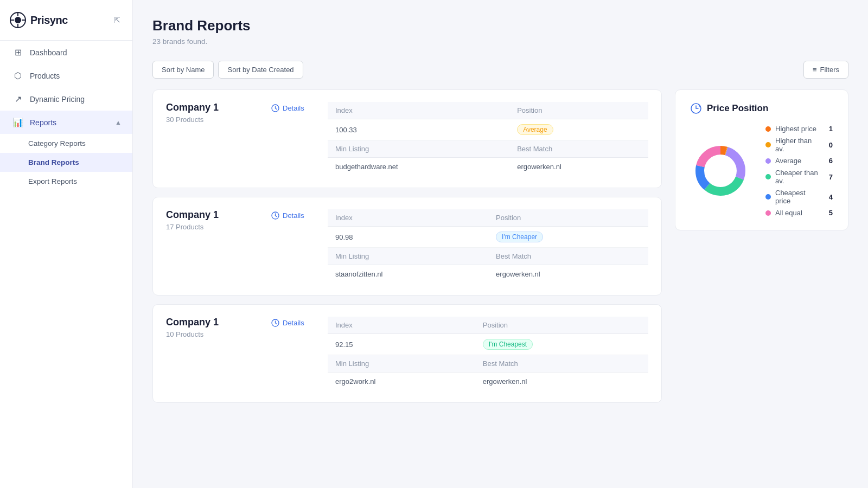 The height and width of the screenshot is (488, 868). Describe the element at coordinates (18, 76) in the screenshot. I see `products-icon: ⬡` at that location.